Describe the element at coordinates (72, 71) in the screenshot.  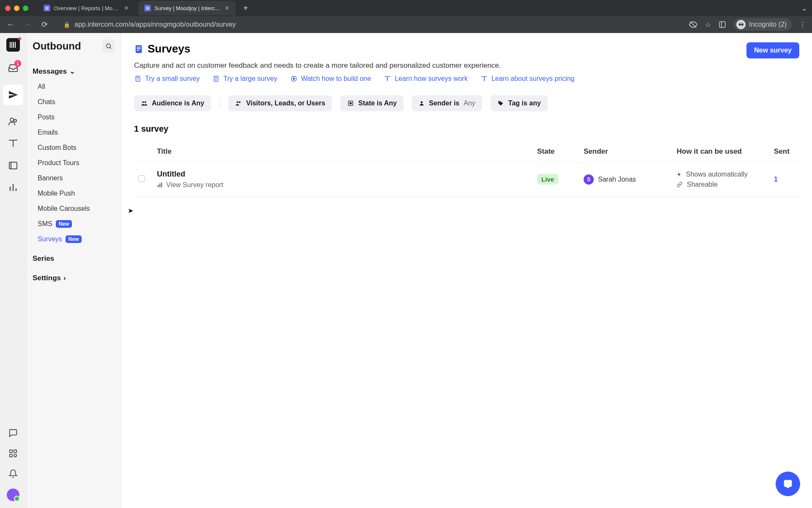
I see `chevron-down-icon: ⌄` at that location.